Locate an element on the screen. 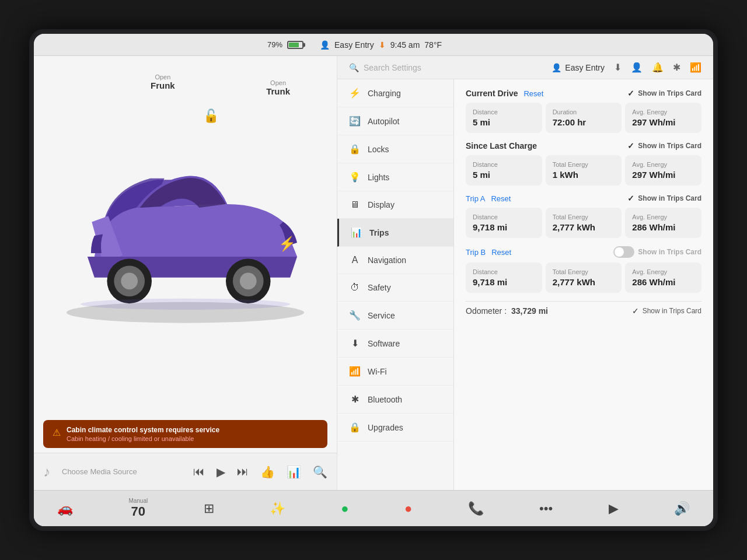 Image resolution: width=747 pixels, height=560 pixels. trip-b-total-energy: Total Energy 2,777 kWh is located at coordinates (584, 278).